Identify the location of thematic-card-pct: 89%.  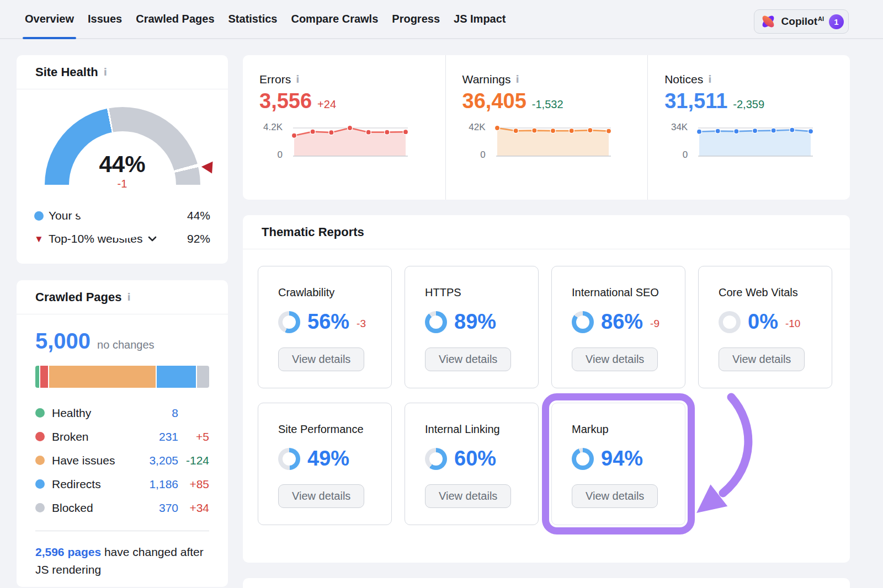
(475, 322).